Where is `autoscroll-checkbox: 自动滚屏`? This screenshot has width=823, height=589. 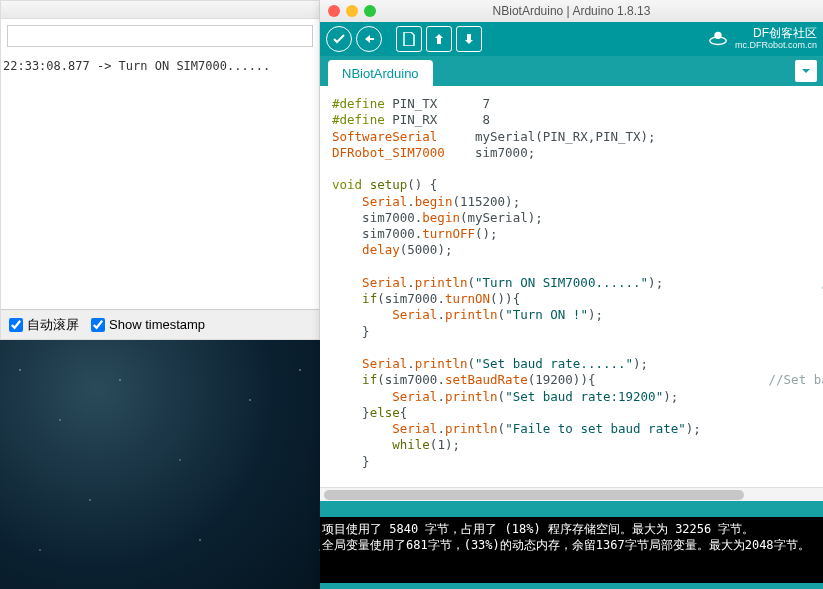 autoscroll-checkbox: 自动滚屏 is located at coordinates (44, 325).